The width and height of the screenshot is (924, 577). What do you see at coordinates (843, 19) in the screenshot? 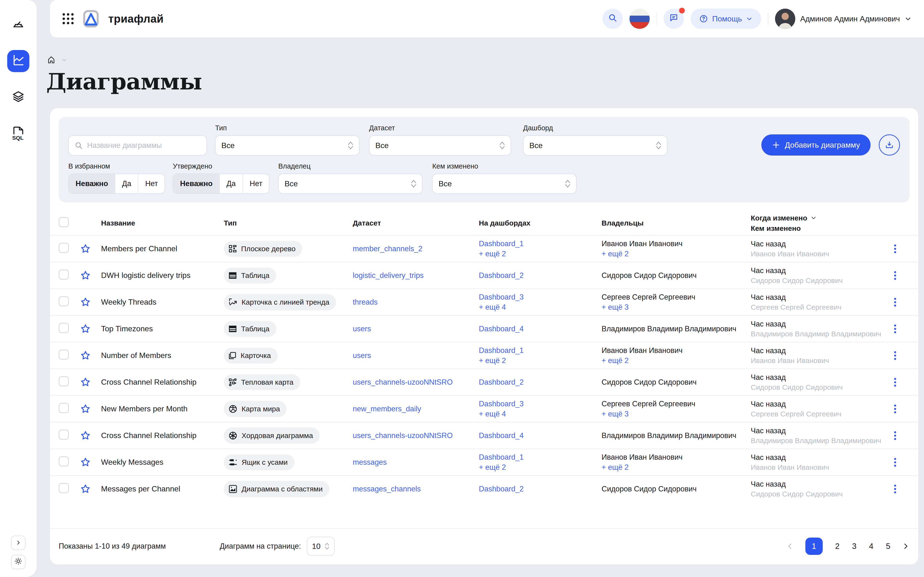
I see `user-menu: Админов Админ Админович` at bounding box center [843, 19].